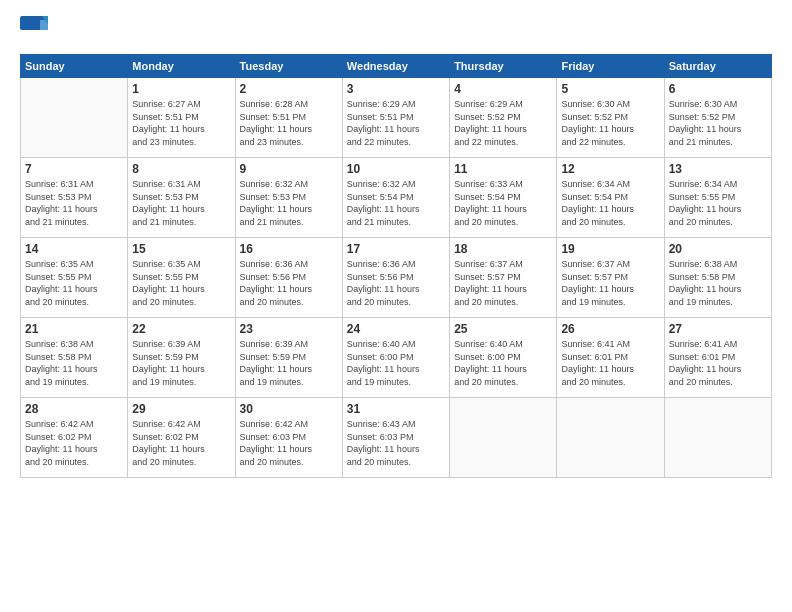 The image size is (792, 612). Describe the element at coordinates (610, 249) in the screenshot. I see `day-number: 19` at that location.